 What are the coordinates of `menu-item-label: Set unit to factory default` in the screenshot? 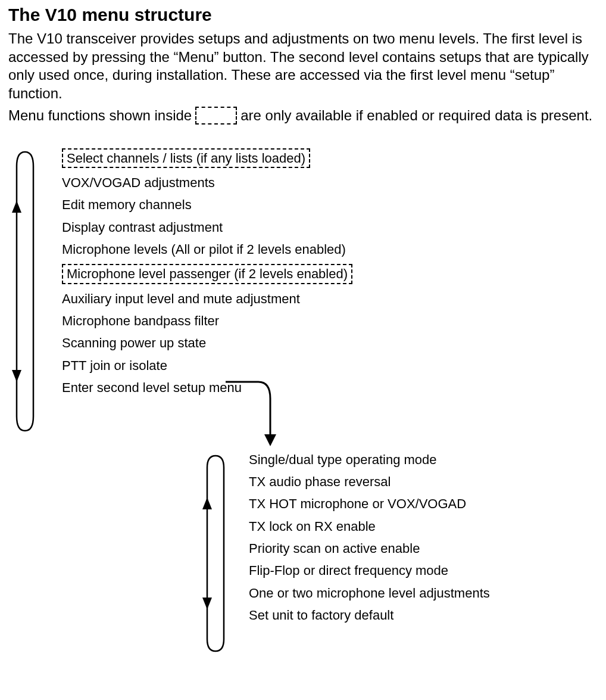 It's located at (321, 615).